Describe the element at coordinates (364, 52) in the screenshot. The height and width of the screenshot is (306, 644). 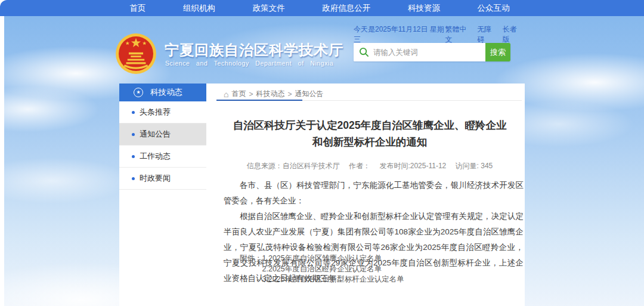
I see `search-icon` at that location.